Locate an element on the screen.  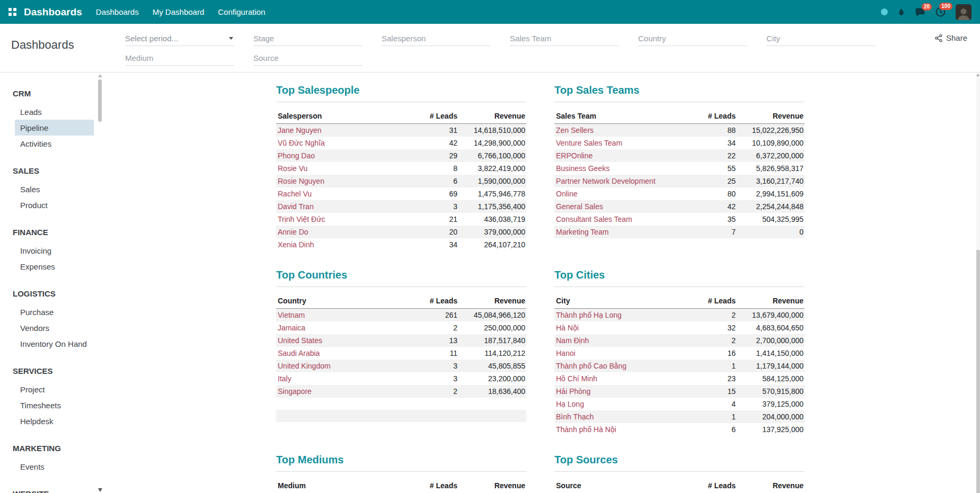
record-link: Hà Nội is located at coordinates (624, 328).